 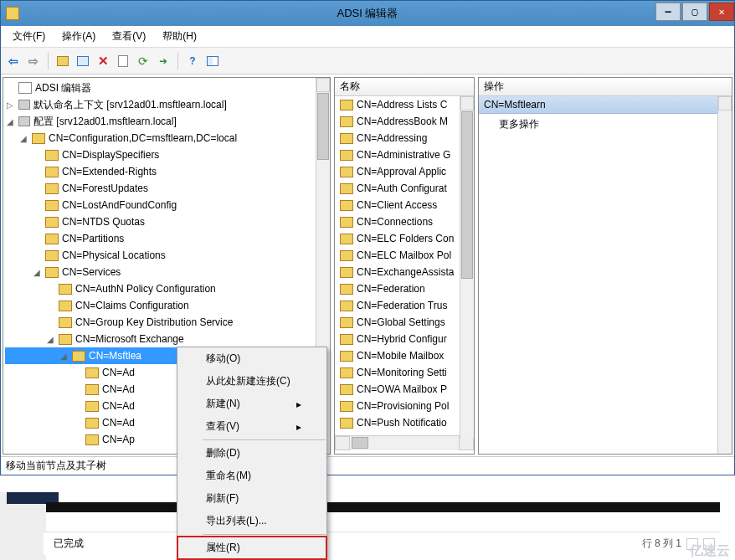 I want to click on list-item-label: CN=AddressBook M, so click(x=402, y=121).